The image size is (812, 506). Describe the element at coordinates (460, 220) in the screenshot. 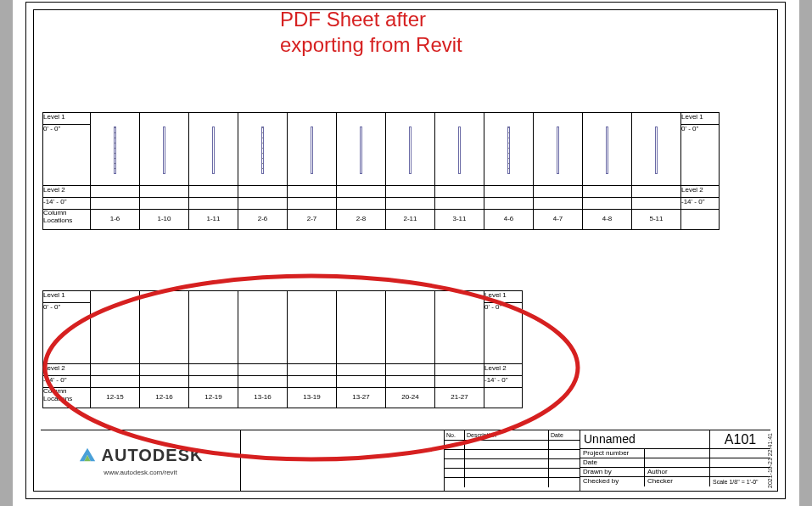

I see `column-location-value: 3-11` at that location.